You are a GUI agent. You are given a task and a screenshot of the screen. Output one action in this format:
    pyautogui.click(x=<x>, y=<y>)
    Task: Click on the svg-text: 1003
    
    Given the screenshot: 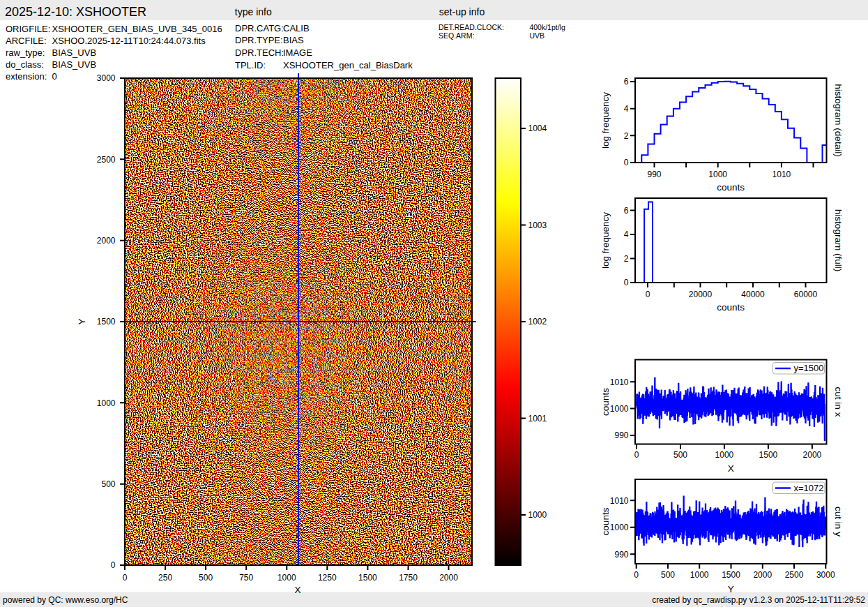 What is the action you would take?
    pyautogui.click(x=538, y=225)
    